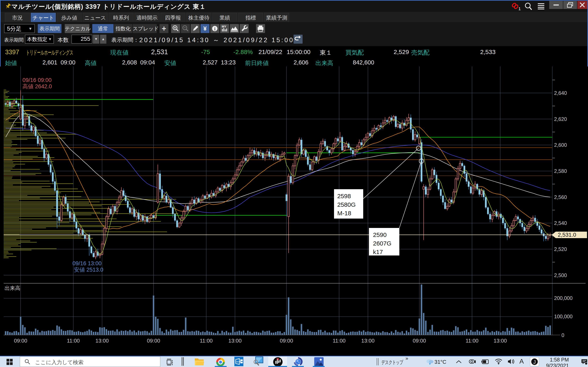 Image resolution: width=588 pixels, height=367 pixels. I want to click on svg-text: 2,600, so click(561, 145).